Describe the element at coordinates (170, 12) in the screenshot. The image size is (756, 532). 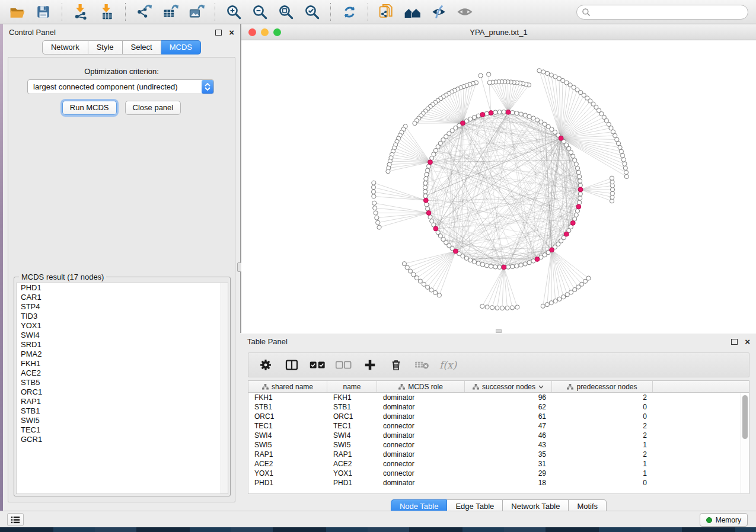
I see `export-table-button` at that location.